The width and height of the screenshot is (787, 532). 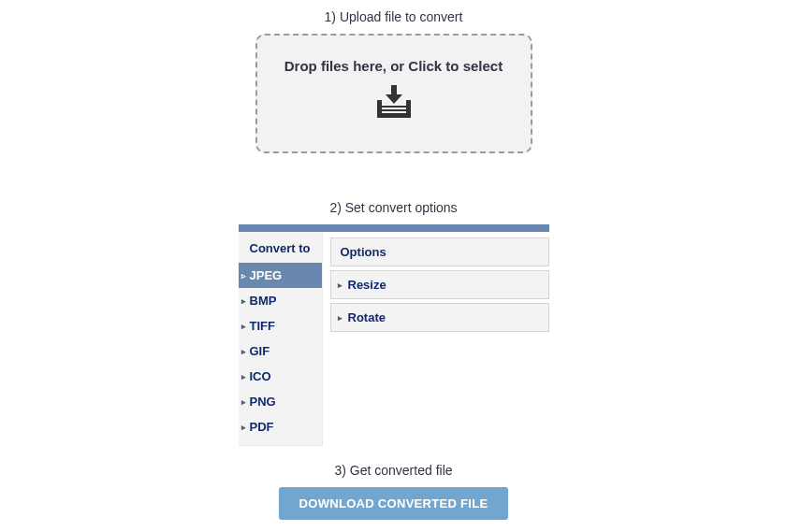 What do you see at coordinates (394, 104) in the screenshot?
I see `download-tray-icon` at bounding box center [394, 104].